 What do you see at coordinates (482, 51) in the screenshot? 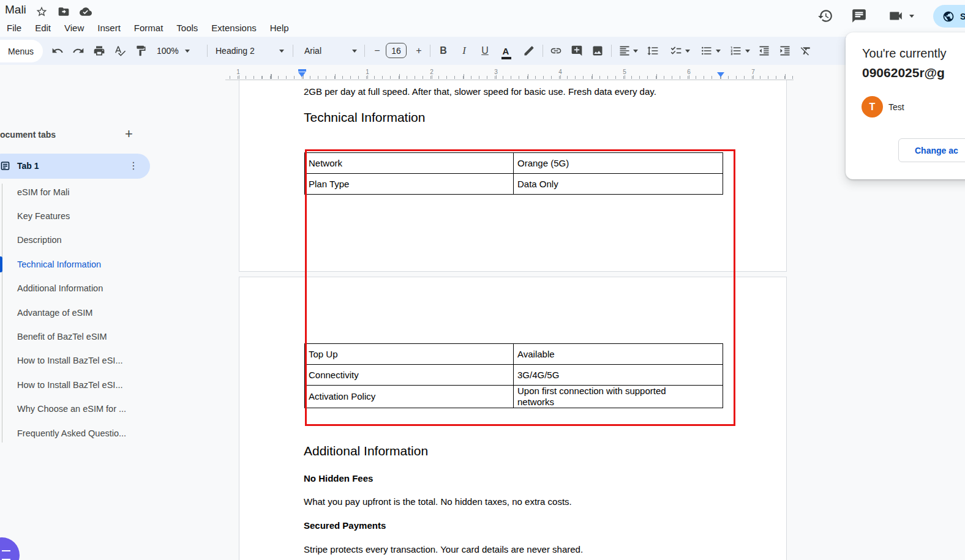
I see `toolbar: Menus 100% Heading 2 Arial` at bounding box center [482, 51].